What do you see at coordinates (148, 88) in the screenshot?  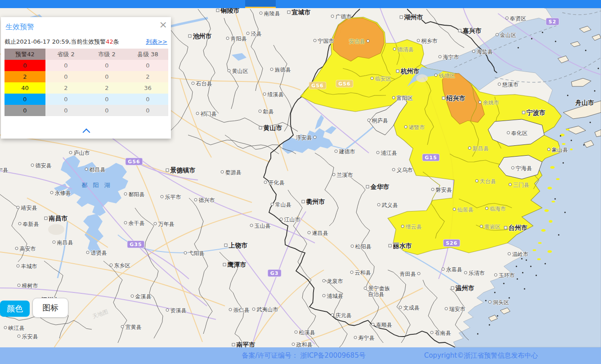 I see `alert-table-cell: 36` at bounding box center [148, 88].